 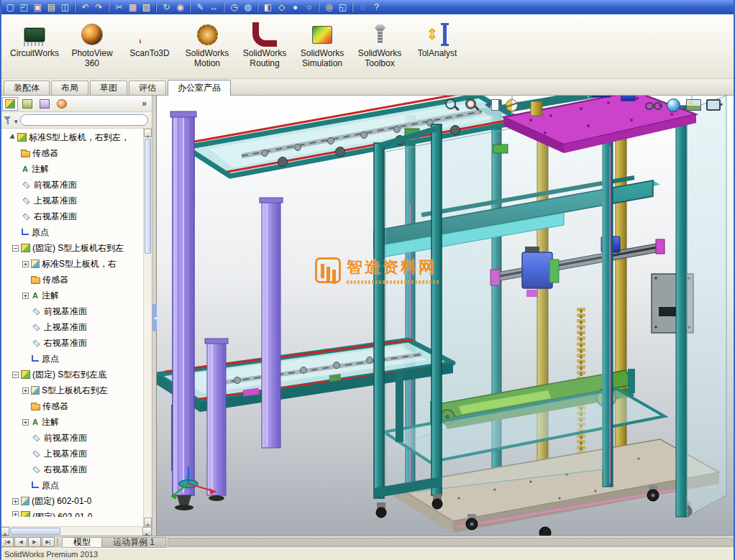 I want to click on zoom-fit-icon, so click(x=452, y=105).